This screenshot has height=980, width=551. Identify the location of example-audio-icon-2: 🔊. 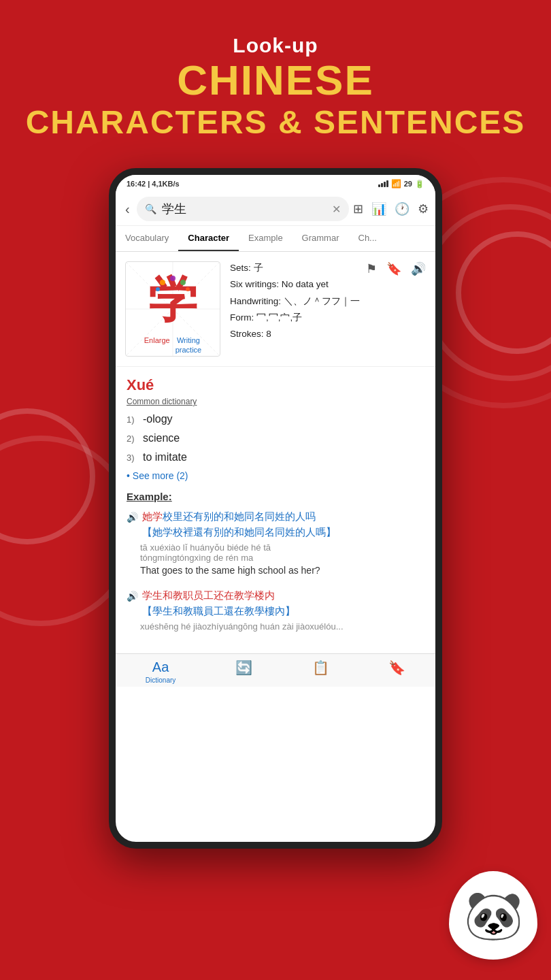
(132, 596).